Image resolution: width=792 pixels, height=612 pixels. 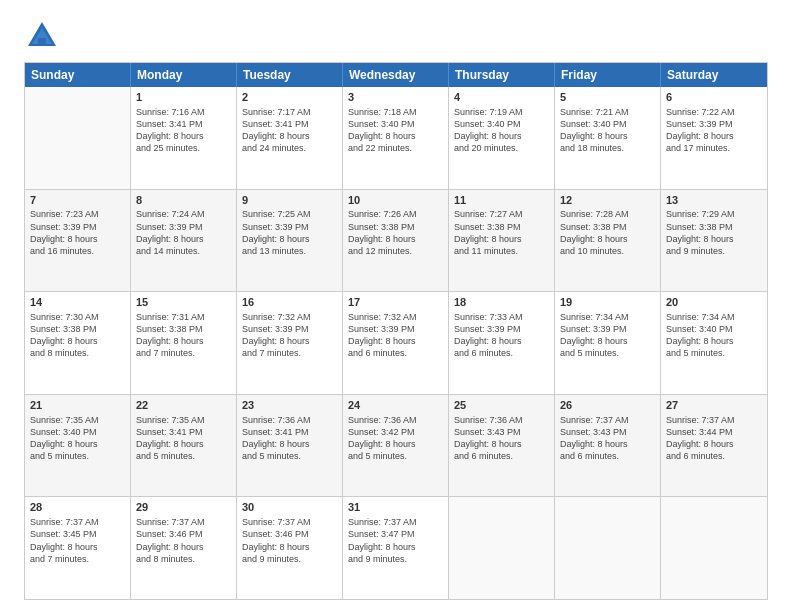 I want to click on cal-header-day: Saturday, so click(x=714, y=75).